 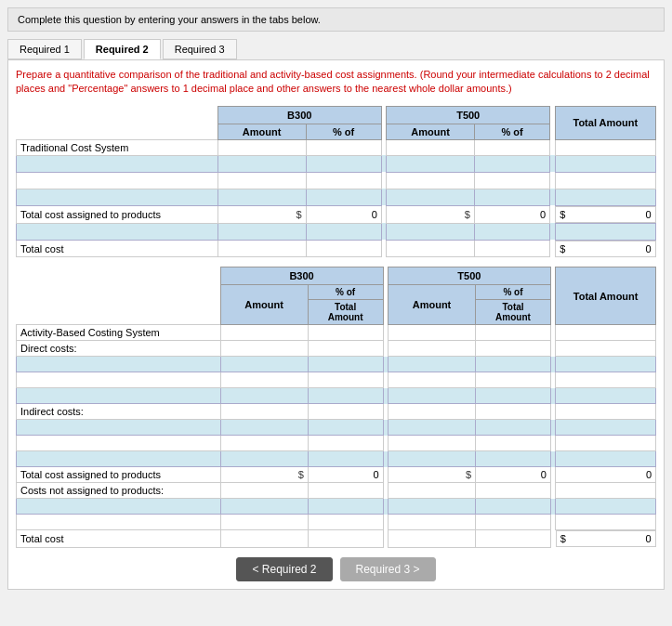 What do you see at coordinates (431, 506) in the screenshot?
I see `abc-t500-11-input` at bounding box center [431, 506].